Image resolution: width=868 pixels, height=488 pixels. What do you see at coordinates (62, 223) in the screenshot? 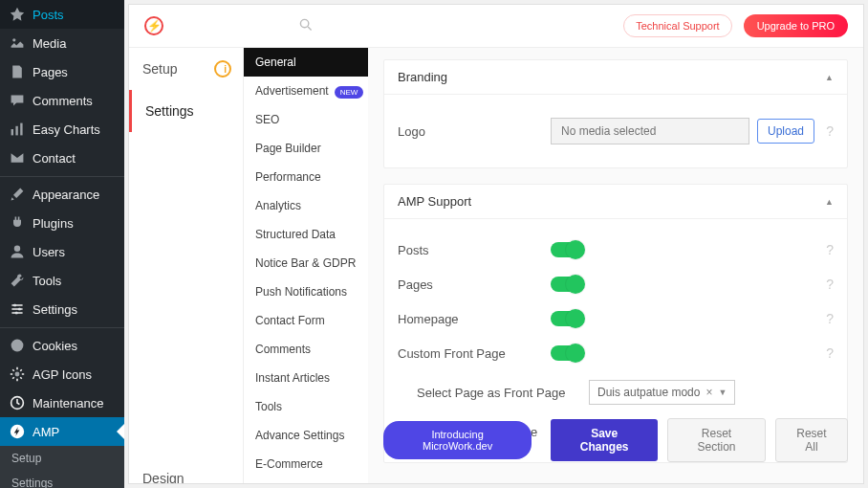
I see `sidebar-item-plugins: Plugins` at bounding box center [62, 223].